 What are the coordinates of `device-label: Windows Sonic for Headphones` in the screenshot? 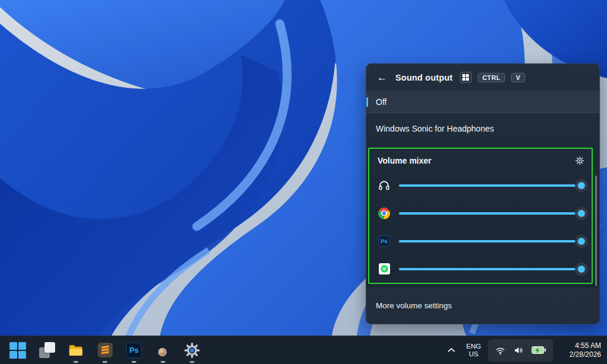 It's located at (435, 129).